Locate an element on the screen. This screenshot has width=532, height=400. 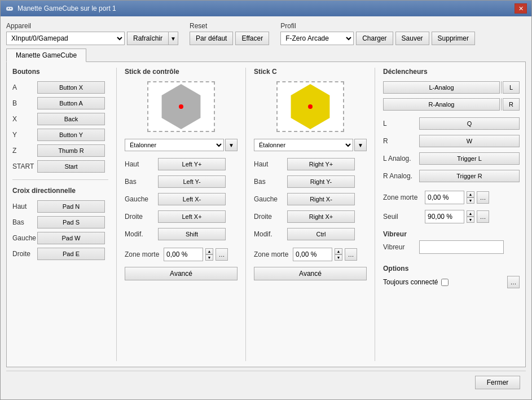
c-bas: Bas Right Y- is located at coordinates (310, 182).